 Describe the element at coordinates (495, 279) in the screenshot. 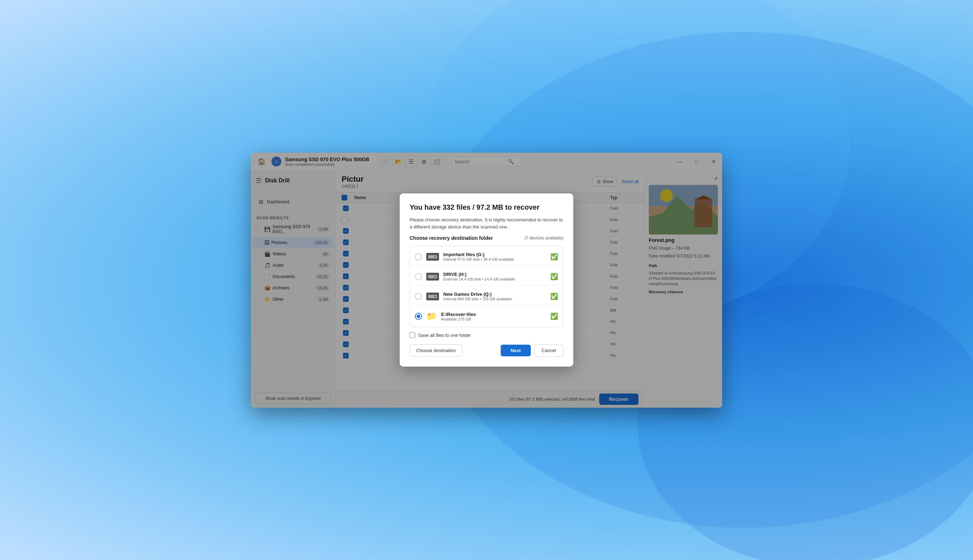

I see `device-detail: External 14.4 GB disk • 14.4 GB availabl…` at that location.